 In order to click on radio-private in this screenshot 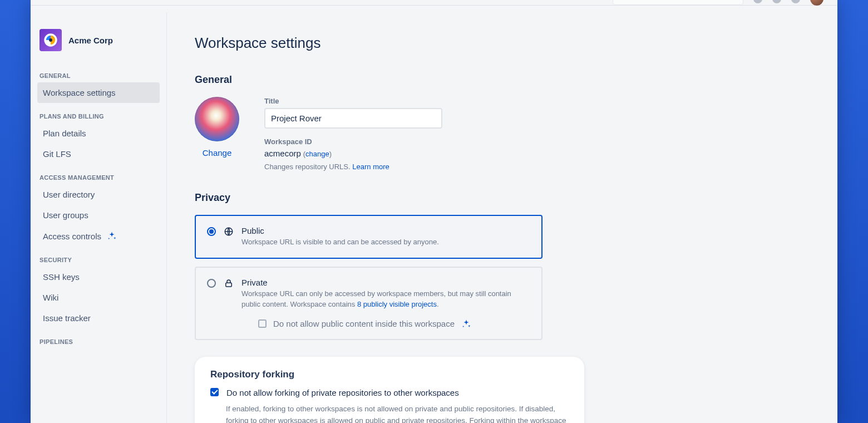, I will do `click(211, 283)`.